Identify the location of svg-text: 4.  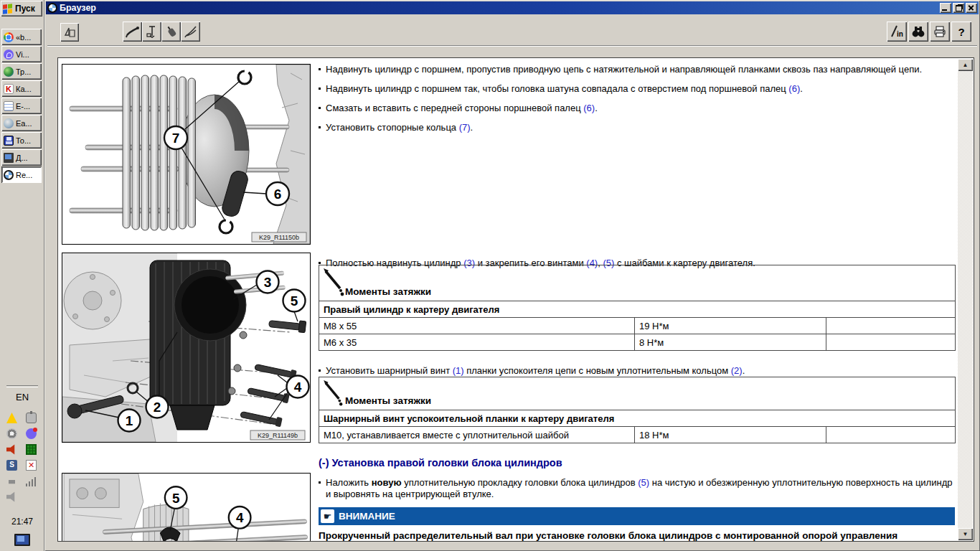
(240, 518).